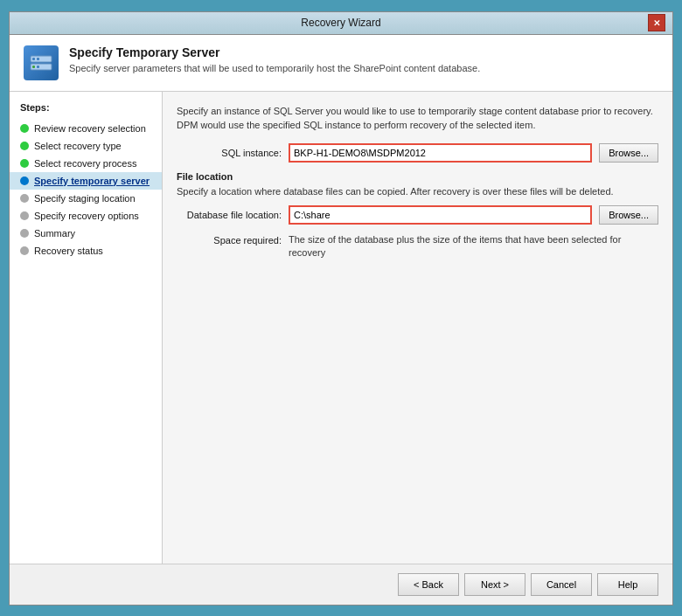 This screenshot has height=616, width=682. What do you see at coordinates (90, 128) in the screenshot?
I see `sidebar-label-review: Review recovery selection` at bounding box center [90, 128].